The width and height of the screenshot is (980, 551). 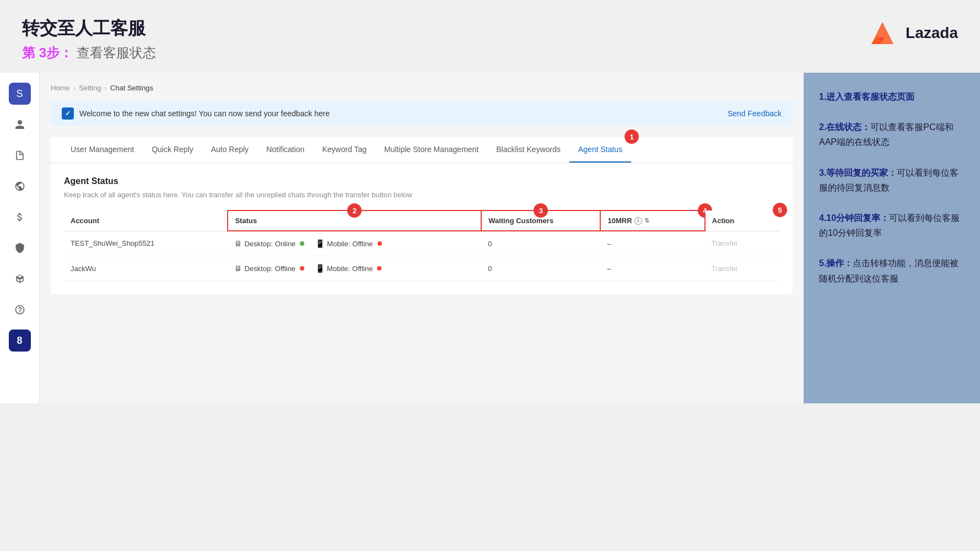 What do you see at coordinates (422, 244) in the screenshot?
I see `table-row: TEST_ShuWei_Shop5521 🖥 Desktop: Online` at bounding box center [422, 244].